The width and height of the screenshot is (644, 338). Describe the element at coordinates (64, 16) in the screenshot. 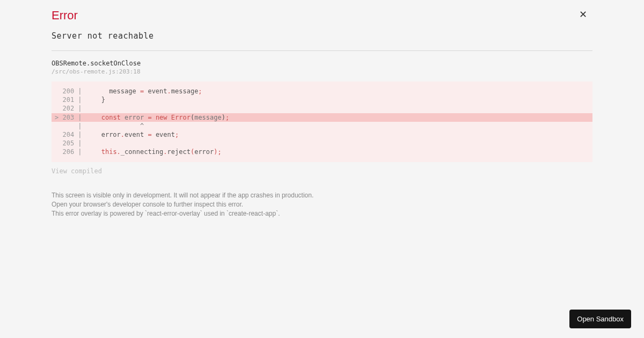

I see `error-title: Error` at that location.